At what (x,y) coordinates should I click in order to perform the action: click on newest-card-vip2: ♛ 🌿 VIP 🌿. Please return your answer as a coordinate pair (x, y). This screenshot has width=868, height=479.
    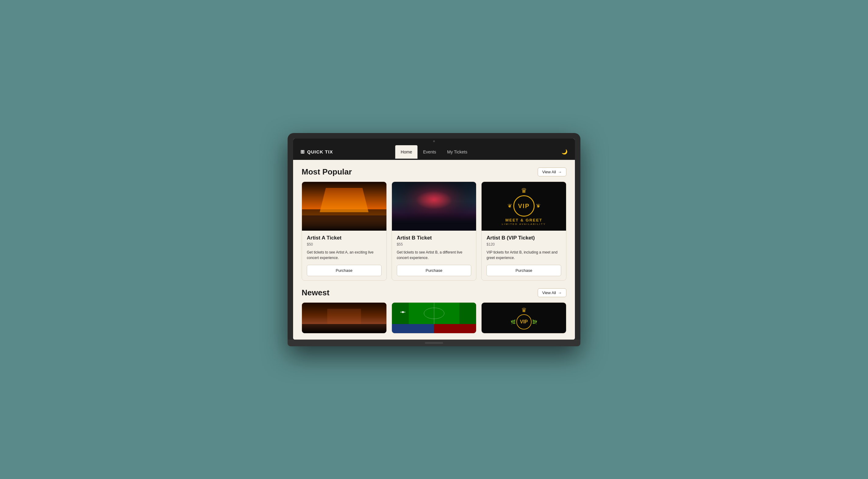
    Looking at the image, I should click on (524, 318).